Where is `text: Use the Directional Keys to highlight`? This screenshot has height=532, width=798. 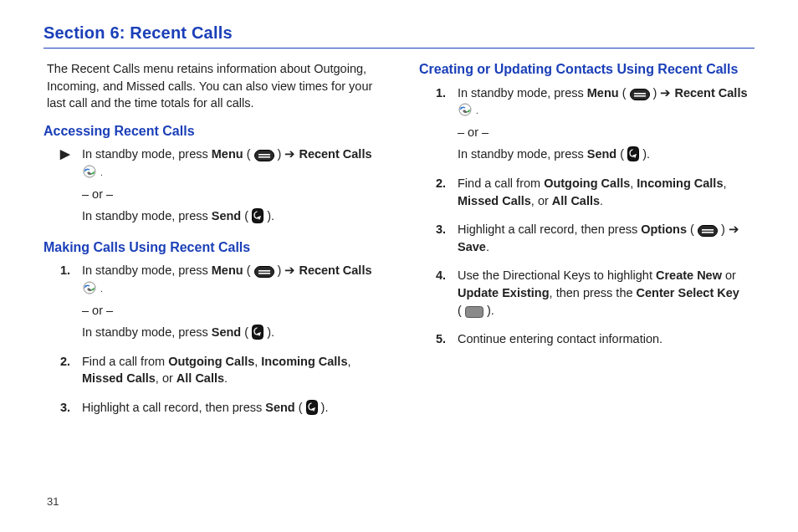 text: Use the Directional Keys to highlight is located at coordinates (555, 275).